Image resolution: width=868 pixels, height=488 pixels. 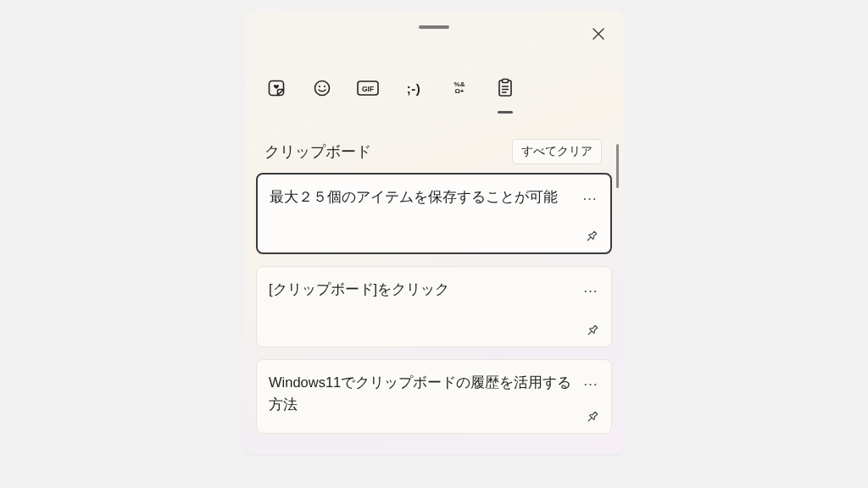 What do you see at coordinates (368, 88) in the screenshot?
I see `gif-icon: GIF` at bounding box center [368, 88].